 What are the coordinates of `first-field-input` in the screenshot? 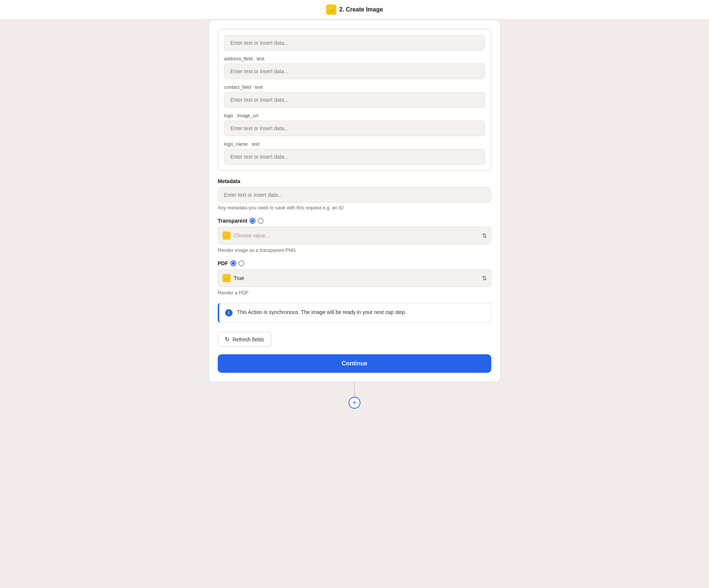 It's located at (354, 43).